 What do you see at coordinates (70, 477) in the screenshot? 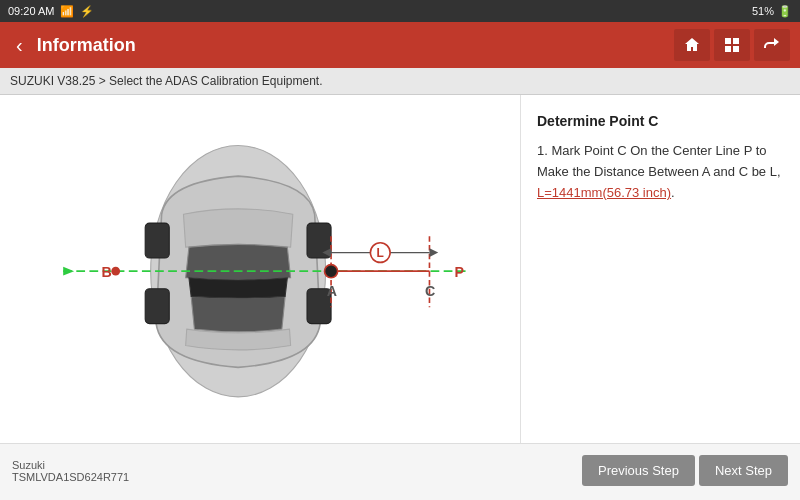
I see `device-id: TSMLVDA1SD624R771` at bounding box center [70, 477].